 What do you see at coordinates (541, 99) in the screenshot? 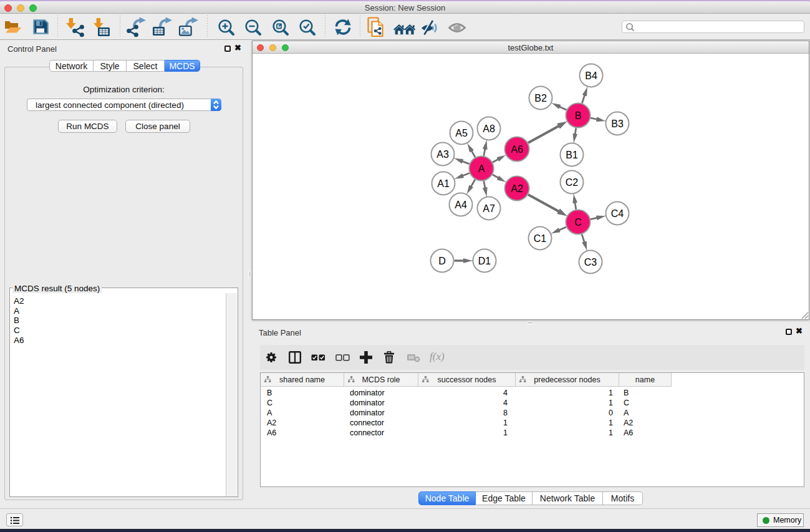
I see `svg-text: B2` at bounding box center [541, 99].